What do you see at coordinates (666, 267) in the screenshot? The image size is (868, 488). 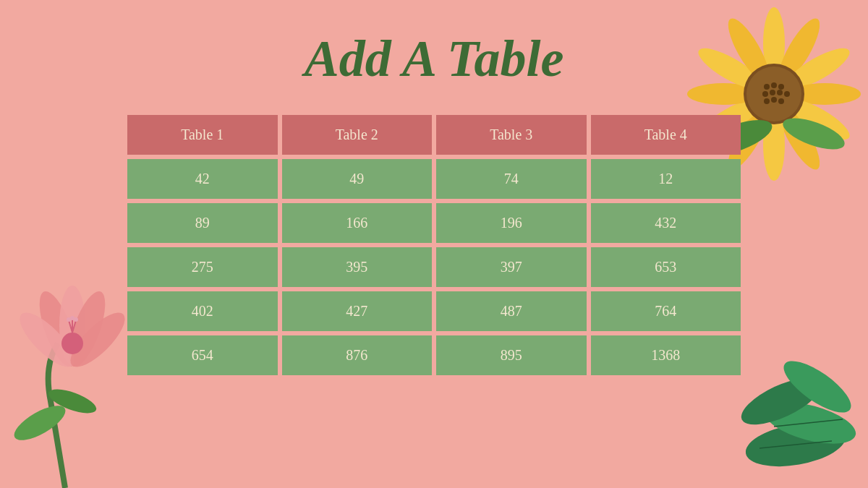 I see `cell-r3-c4: 653` at bounding box center [666, 267].